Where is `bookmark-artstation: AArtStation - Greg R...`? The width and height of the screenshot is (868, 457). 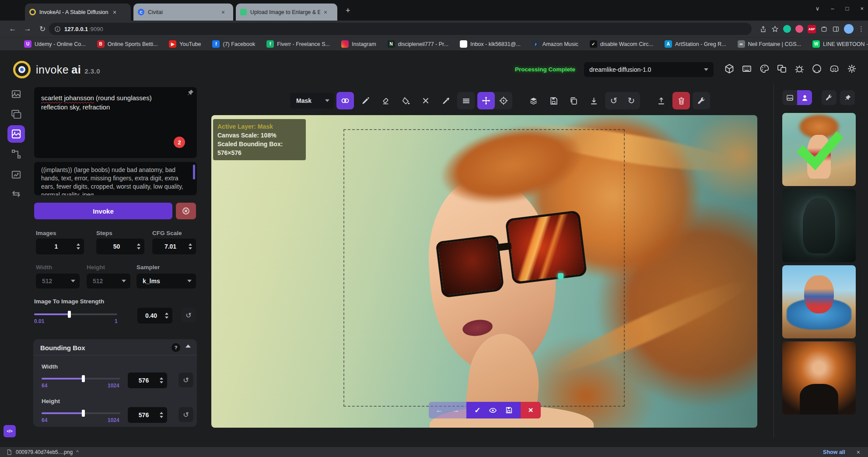 bookmark-artstation: AArtStation - Greg R... is located at coordinates (696, 44).